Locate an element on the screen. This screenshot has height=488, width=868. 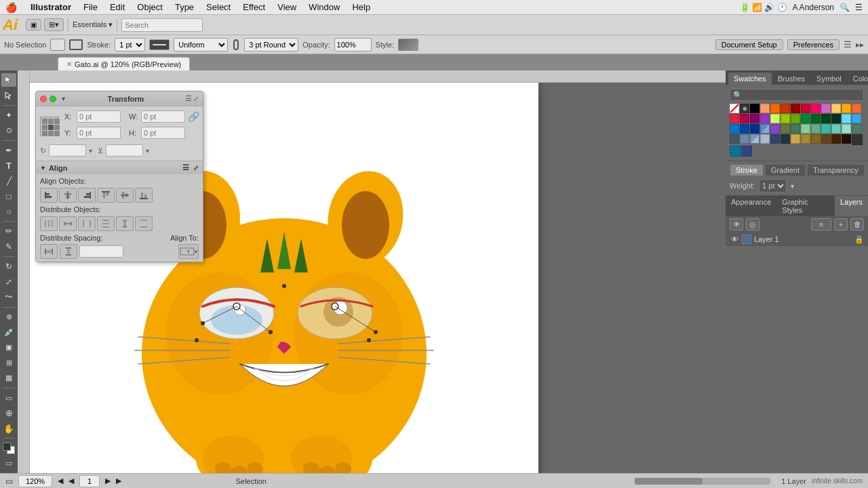
graphic-styles-tab: Graphic Styles is located at coordinates (806, 206).